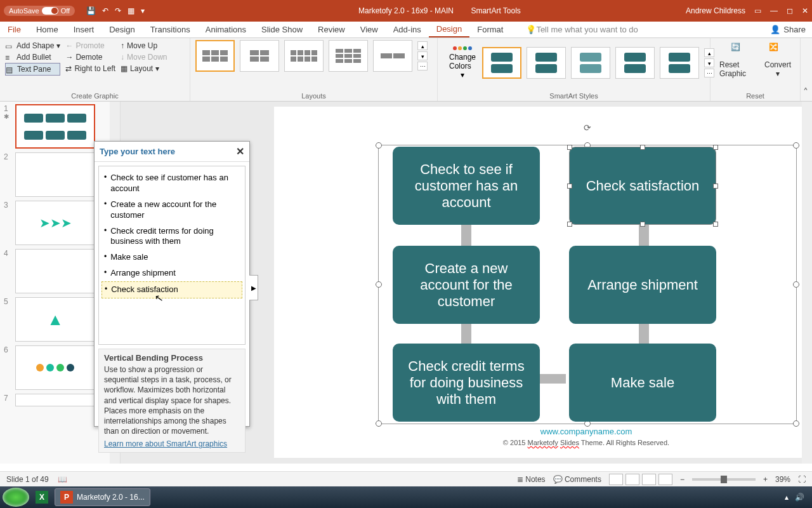  I want to click on tab-home: Home, so click(47, 29).